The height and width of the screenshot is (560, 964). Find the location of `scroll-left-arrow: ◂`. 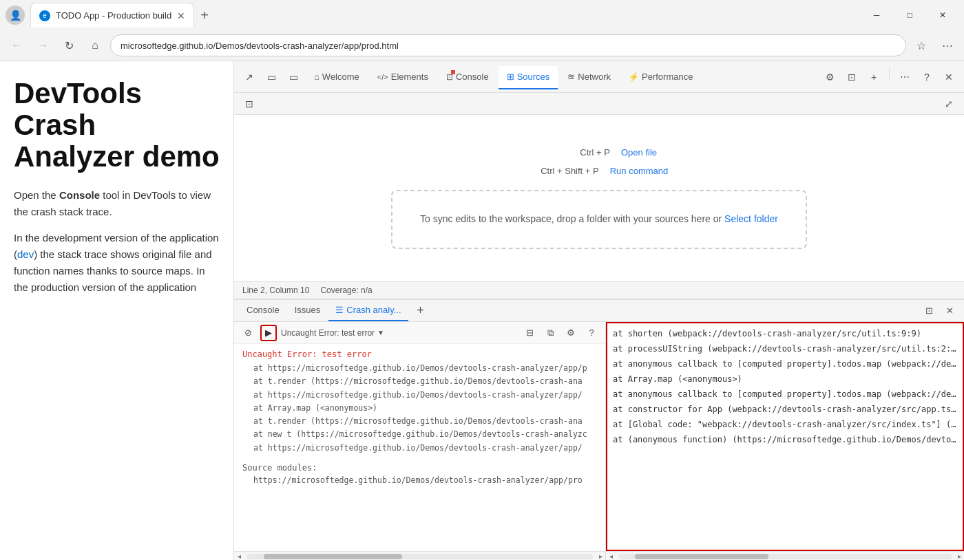

scroll-left-arrow: ◂ is located at coordinates (239, 556).